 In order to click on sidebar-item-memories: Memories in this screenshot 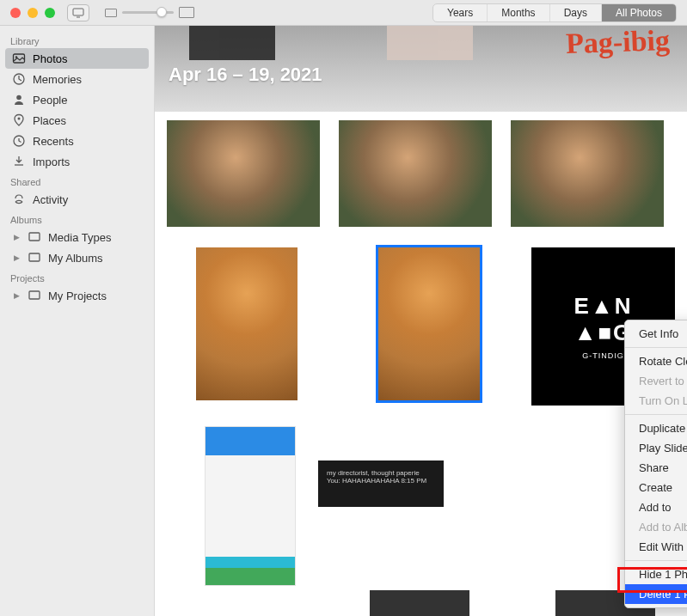, I will do `click(77, 79)`.